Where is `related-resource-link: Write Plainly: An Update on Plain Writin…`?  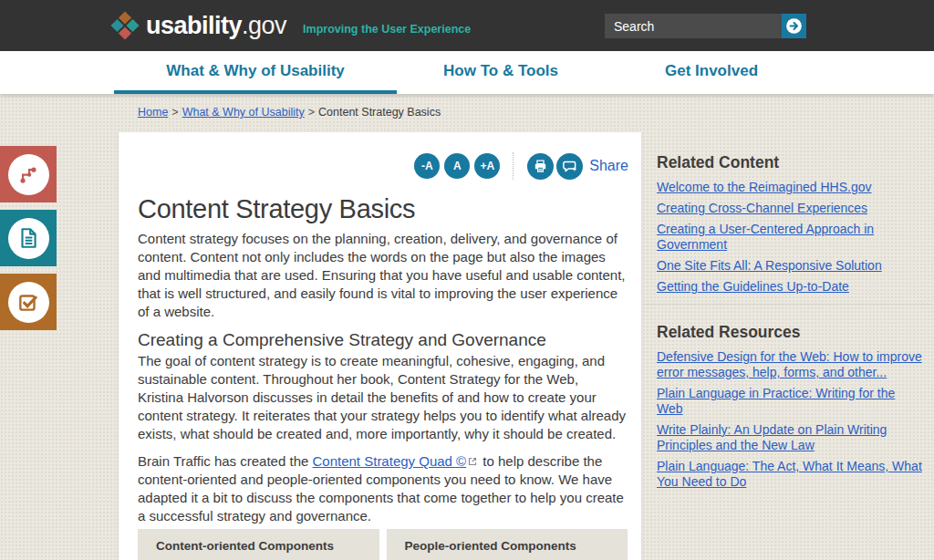
related-resource-link: Write Plainly: An Update on Plain Writin… is located at coordinates (790, 438).